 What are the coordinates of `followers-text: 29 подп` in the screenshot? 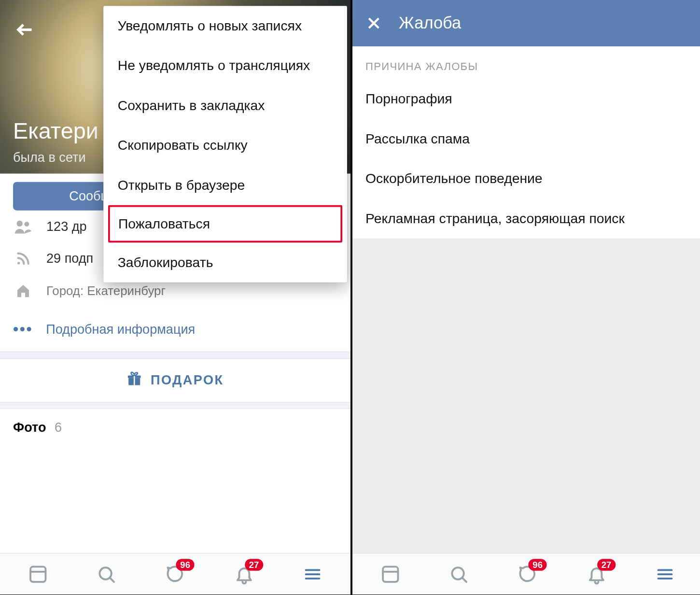 It's located at (70, 258).